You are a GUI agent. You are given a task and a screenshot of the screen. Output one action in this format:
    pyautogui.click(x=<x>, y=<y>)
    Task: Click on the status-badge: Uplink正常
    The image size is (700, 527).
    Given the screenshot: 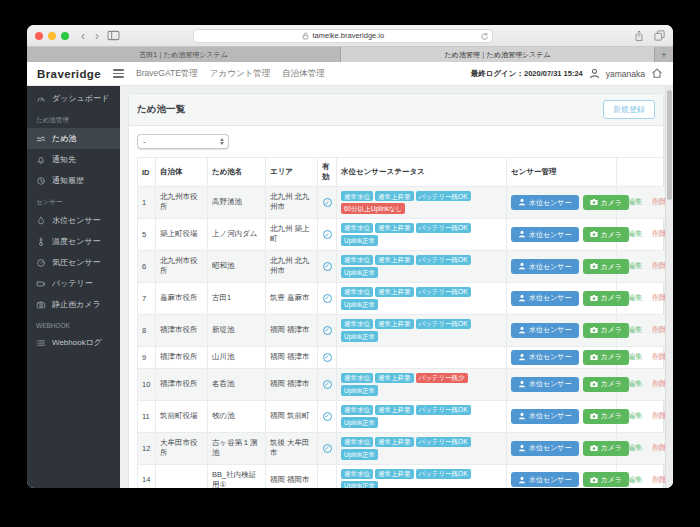 What is the action you would take?
    pyautogui.click(x=360, y=390)
    